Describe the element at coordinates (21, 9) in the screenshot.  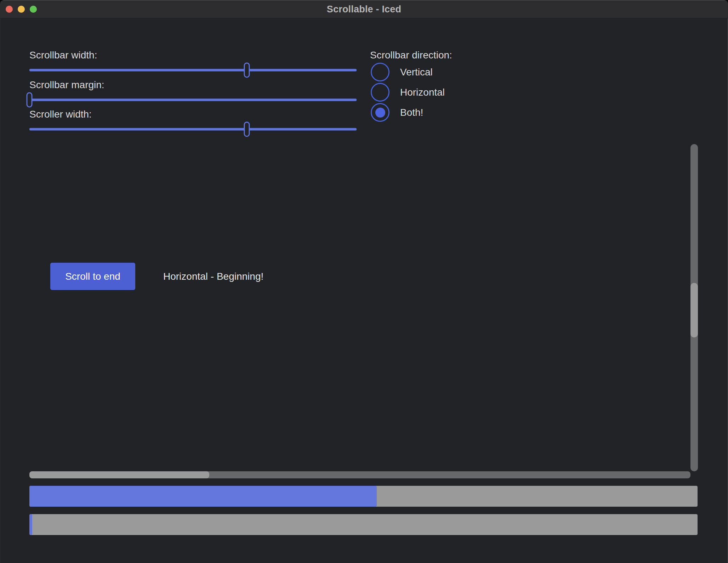
I see `minimize-button` at that location.